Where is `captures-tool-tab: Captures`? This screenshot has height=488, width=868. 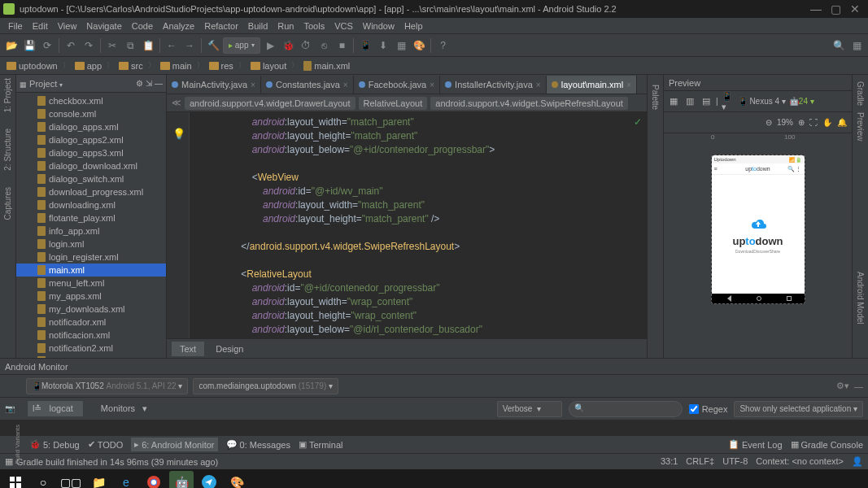
captures-tool-tab: Captures is located at coordinates (8, 203).